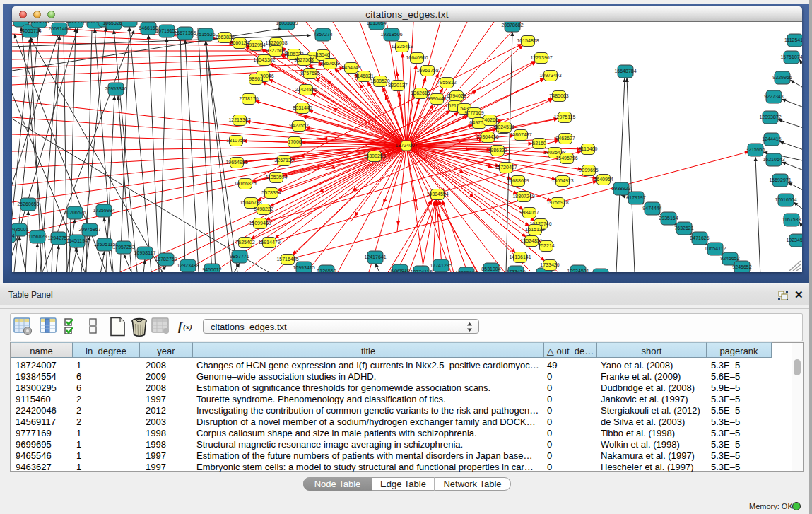  What do you see at coordinates (271, 192) in the screenshot?
I see `svg-text: 5578334` at bounding box center [271, 192].